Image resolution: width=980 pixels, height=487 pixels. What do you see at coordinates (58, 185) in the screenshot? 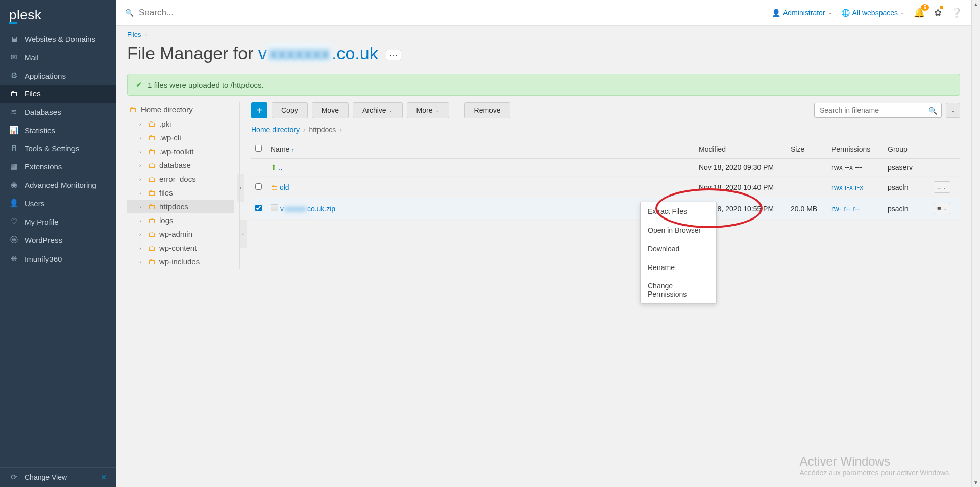
I see `sidebar-item-advanced-monitoring: ◉Advanced Monitoring` at bounding box center [58, 185].